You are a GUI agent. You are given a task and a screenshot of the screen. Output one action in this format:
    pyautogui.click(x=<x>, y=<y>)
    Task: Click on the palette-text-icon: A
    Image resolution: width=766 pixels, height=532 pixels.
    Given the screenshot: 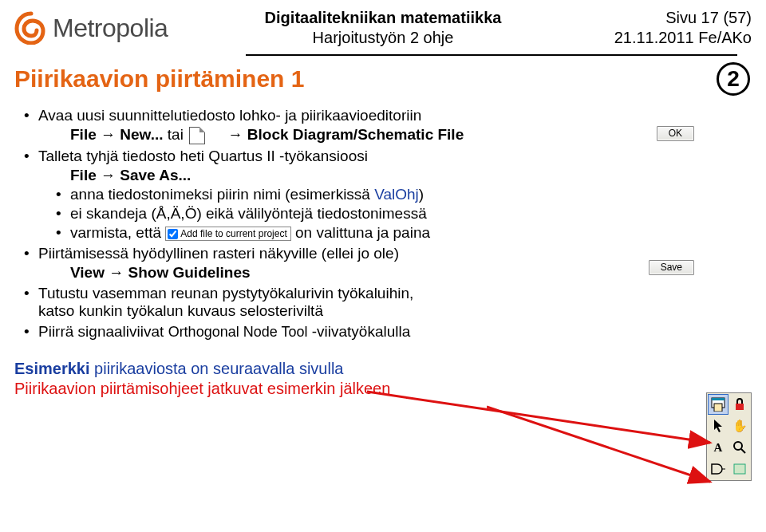 What is the action you would take?
    pyautogui.click(x=718, y=447)
    